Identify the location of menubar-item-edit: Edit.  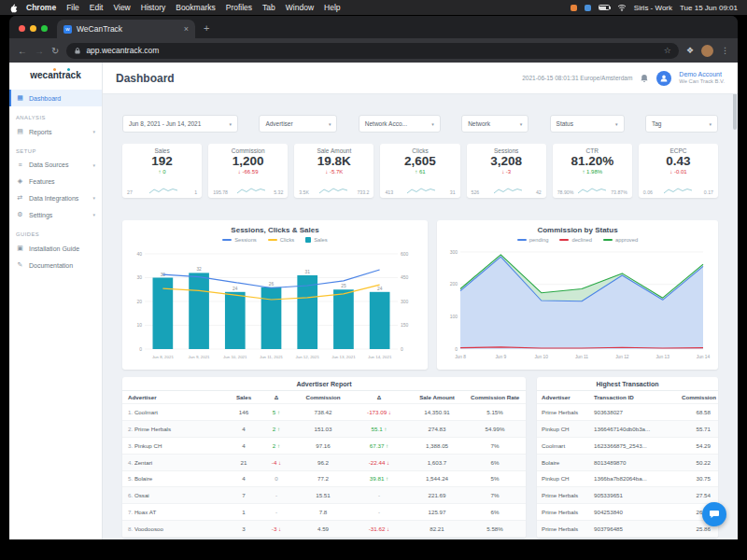
(97, 7).